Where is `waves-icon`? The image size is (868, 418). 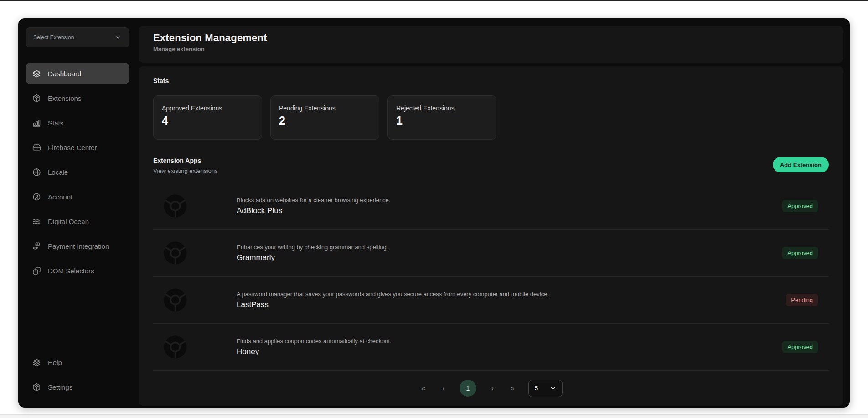
waves-icon is located at coordinates (36, 222).